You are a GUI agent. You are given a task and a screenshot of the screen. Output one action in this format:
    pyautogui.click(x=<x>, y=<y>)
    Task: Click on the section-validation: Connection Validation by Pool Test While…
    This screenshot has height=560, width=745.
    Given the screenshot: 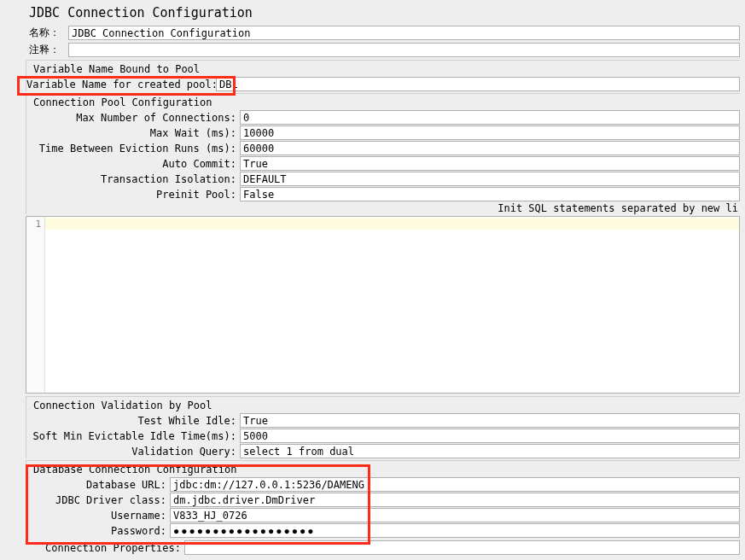 What is the action you would take?
    pyautogui.click(x=382, y=427)
    